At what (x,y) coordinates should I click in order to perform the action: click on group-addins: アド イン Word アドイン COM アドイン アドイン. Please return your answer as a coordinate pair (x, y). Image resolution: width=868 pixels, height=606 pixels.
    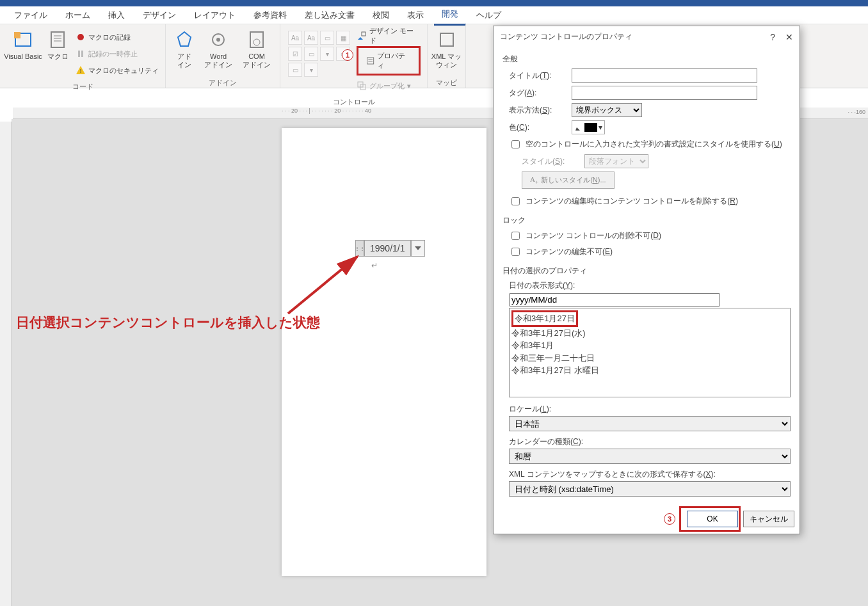
    Looking at the image, I should click on (223, 56).